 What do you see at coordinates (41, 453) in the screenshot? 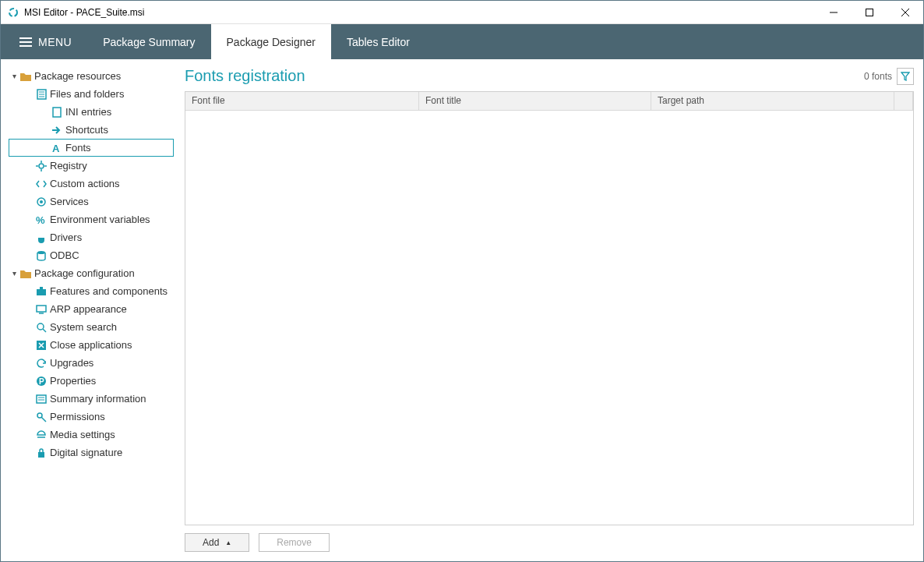
I see `lock-icon` at bounding box center [41, 453].